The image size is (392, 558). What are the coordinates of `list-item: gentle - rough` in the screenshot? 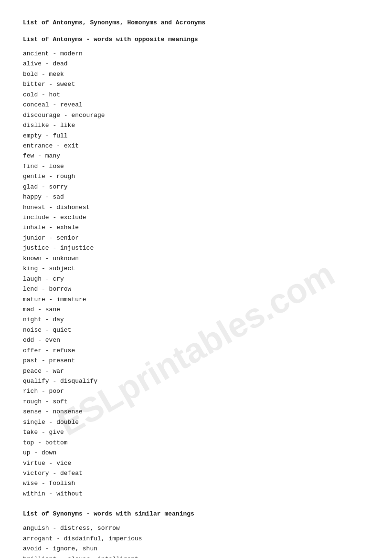 It's located at (196, 177).